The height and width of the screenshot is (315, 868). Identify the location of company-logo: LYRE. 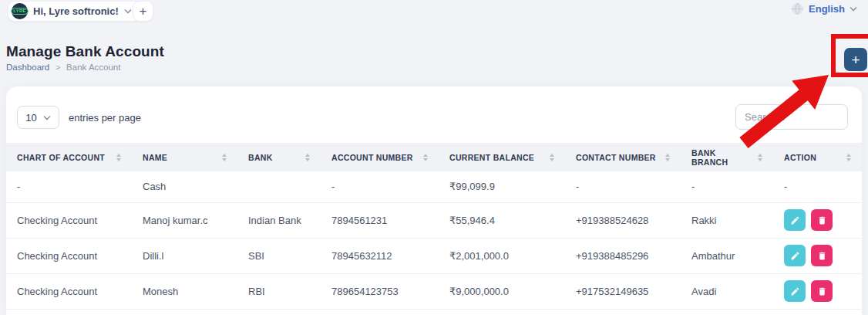
(20, 11).